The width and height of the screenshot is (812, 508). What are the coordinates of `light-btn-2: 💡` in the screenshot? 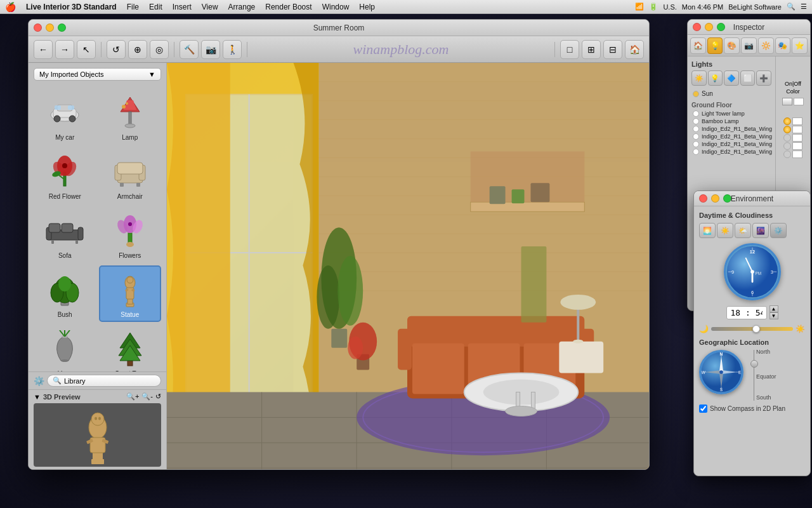 It's located at (716, 78).